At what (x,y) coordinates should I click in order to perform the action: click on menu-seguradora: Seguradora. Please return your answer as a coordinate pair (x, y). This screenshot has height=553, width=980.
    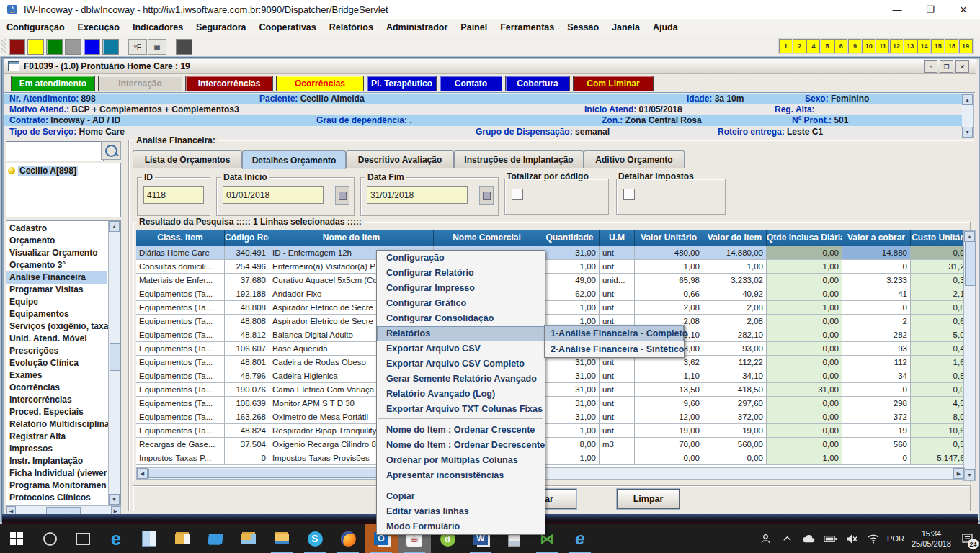
    Looking at the image, I should click on (220, 27).